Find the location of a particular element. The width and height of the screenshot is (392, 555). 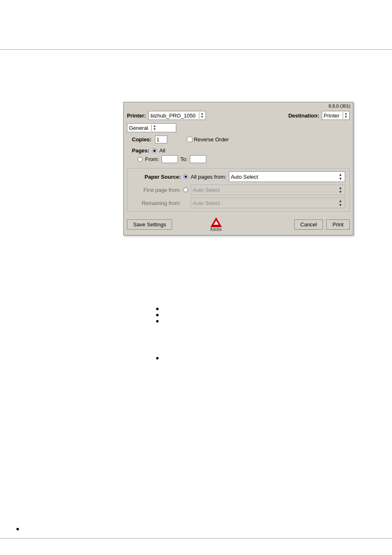

destination-spinner: ▲▼ is located at coordinates (345, 115).